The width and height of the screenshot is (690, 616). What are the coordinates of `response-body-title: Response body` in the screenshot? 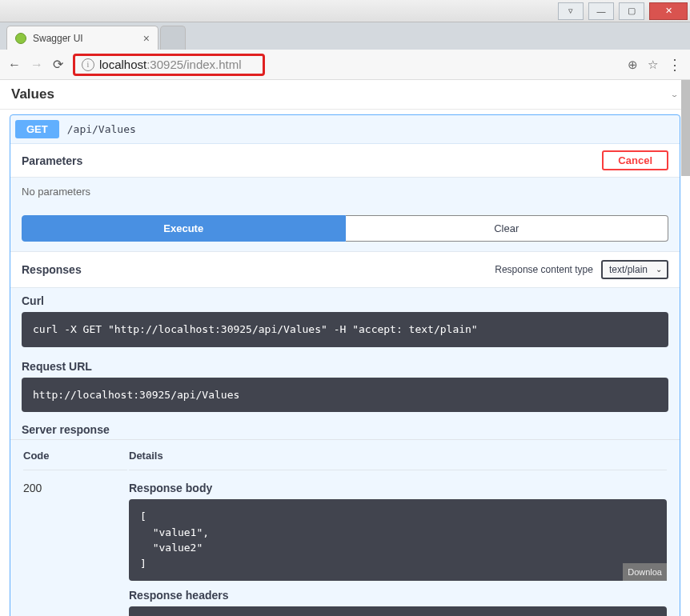 It's located at (398, 488).